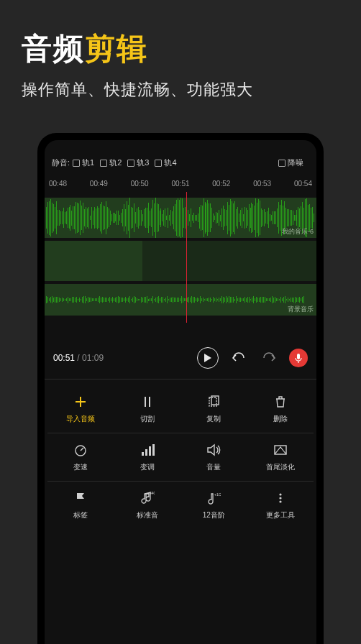 The height and width of the screenshot is (644, 361). I want to click on tool-pitch: 变调, so click(148, 457).